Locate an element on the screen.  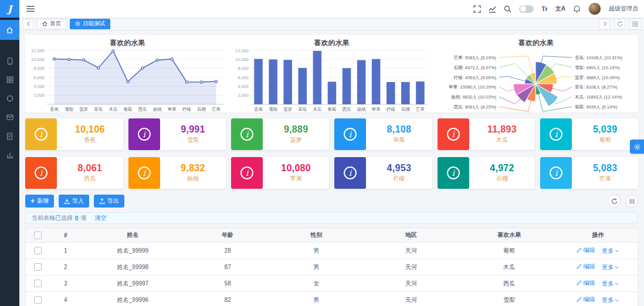
svg-text: 葡萄 is located at coordinates (332, 109).